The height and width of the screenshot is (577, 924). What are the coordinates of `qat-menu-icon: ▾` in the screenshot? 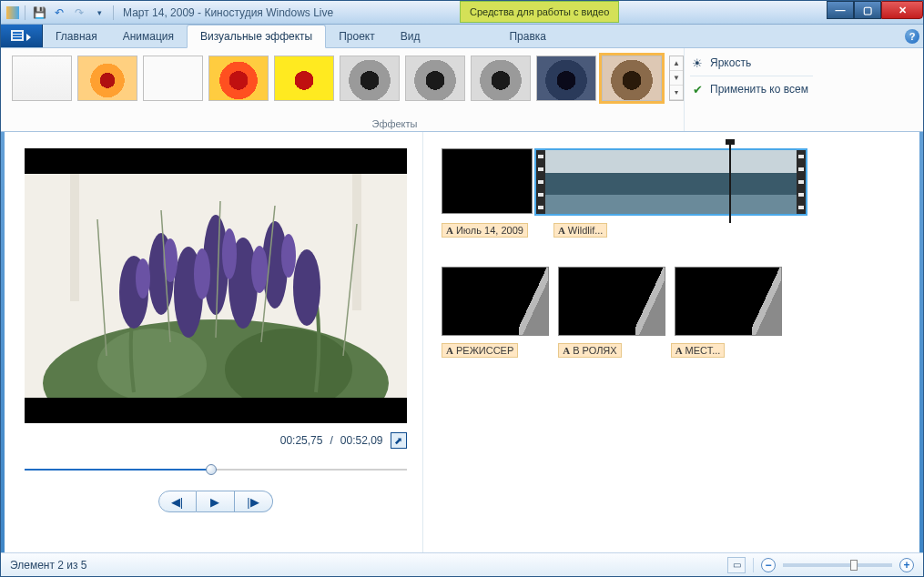 It's located at (99, 13).